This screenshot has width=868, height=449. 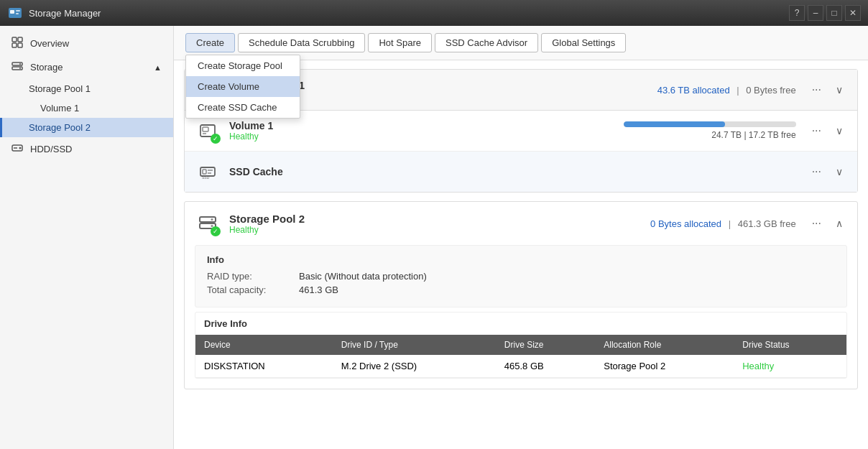 I want to click on title-bar: Storage Manager ? – □ ✕, so click(x=434, y=13).